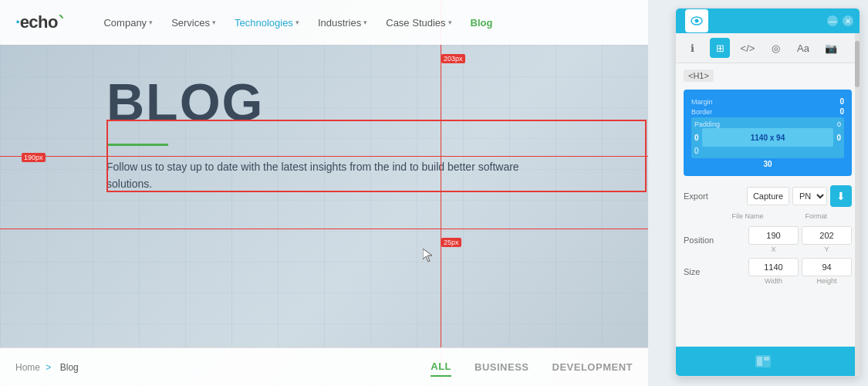  I want to click on info-icon: ℹ, so click(692, 48).